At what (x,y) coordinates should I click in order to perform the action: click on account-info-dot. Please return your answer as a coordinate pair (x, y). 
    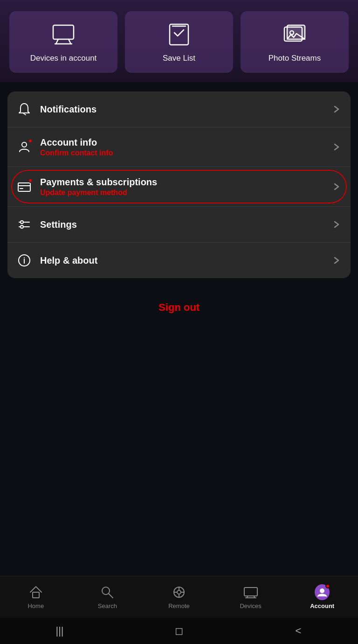
    Looking at the image, I should click on (30, 141).